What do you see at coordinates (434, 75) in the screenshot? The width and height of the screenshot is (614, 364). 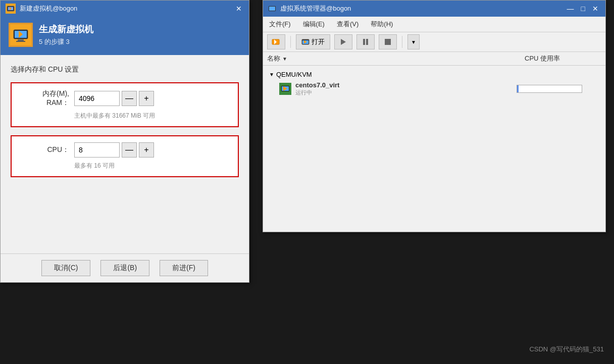 I see `vm-group-header: ▼ QEMU/KVM` at bounding box center [434, 75].